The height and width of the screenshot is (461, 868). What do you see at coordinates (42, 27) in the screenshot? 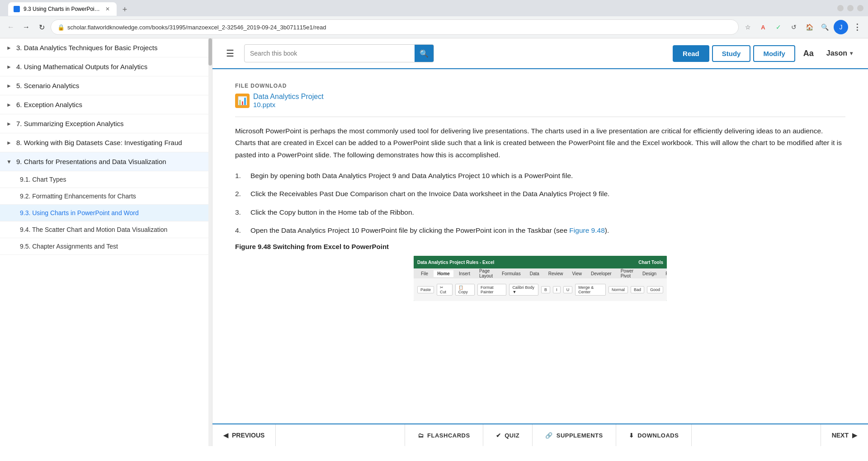
I see `refresh-button: ↻` at bounding box center [42, 27].